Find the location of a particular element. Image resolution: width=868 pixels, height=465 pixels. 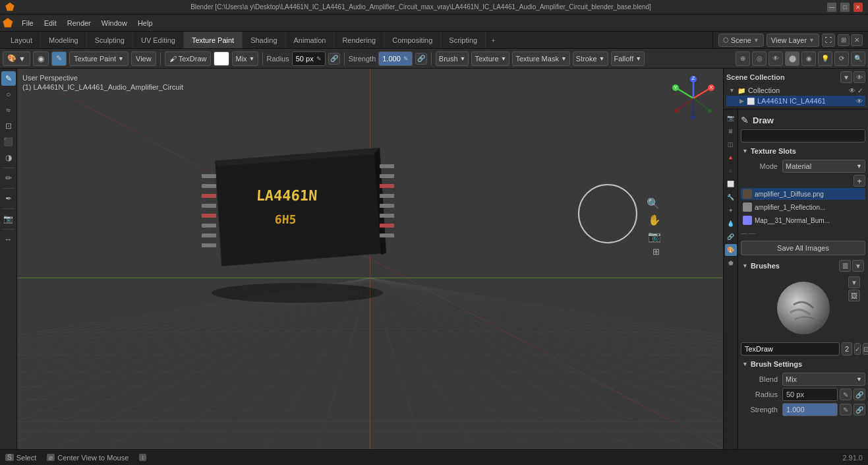

tab-sculpting: Sculpting is located at coordinates (110, 40).